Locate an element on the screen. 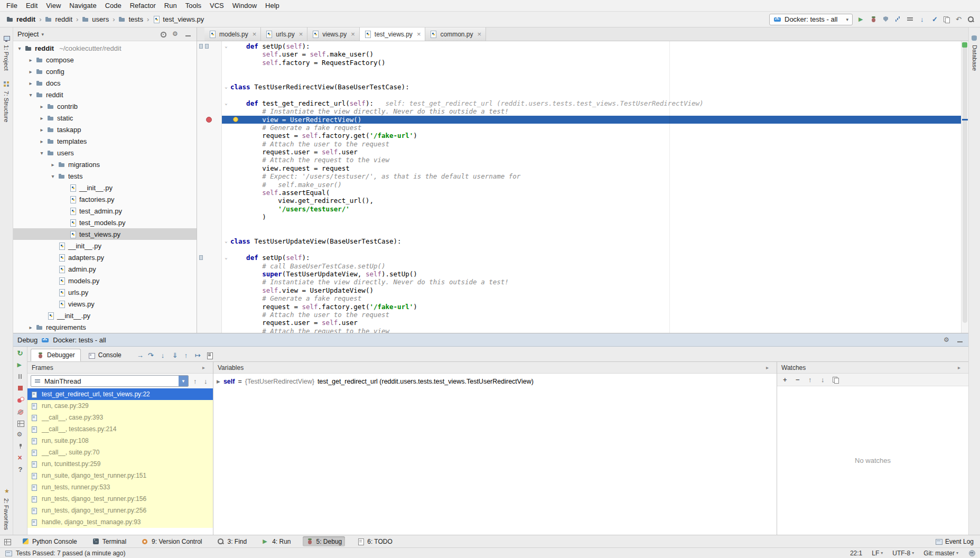 This screenshot has width=980, height=558. gear-icon is located at coordinates (947, 340).